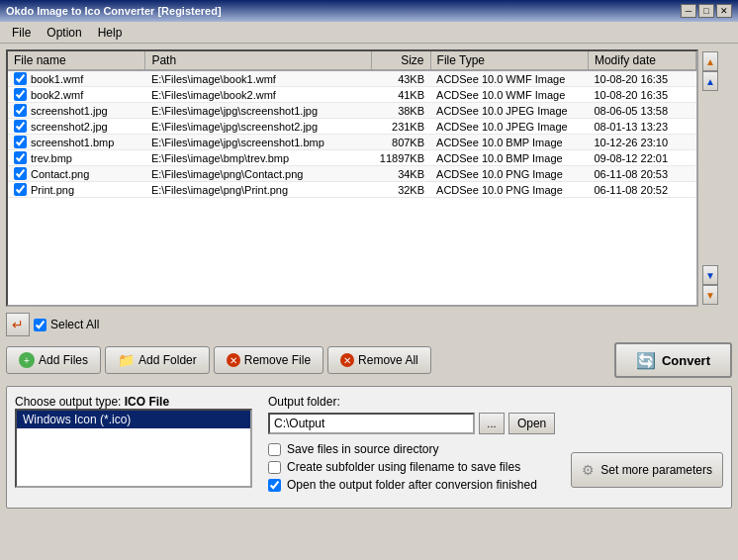 The image size is (738, 560). I want to click on menu-help: Help, so click(111, 33).